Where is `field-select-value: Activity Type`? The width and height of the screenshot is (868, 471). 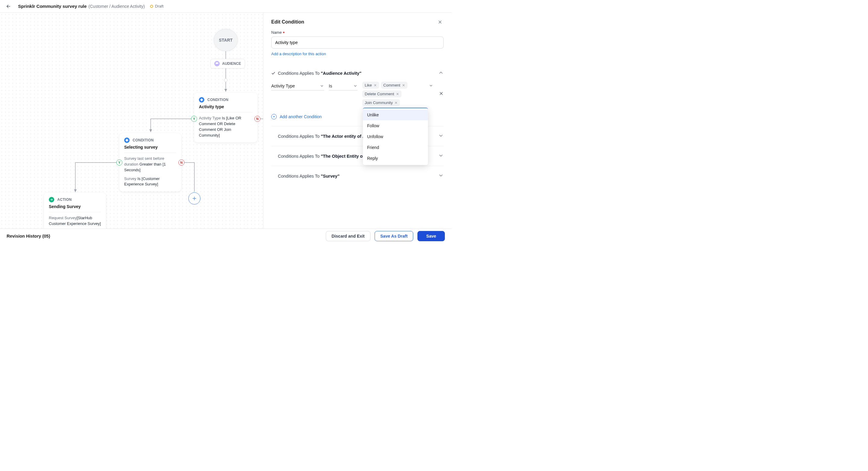
field-select-value: Activity Type is located at coordinates (283, 86).